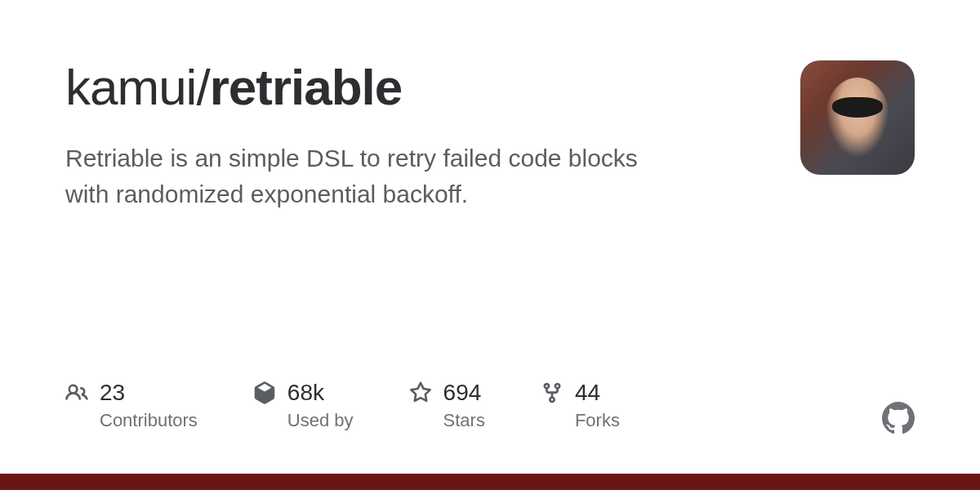  What do you see at coordinates (598, 393) in the screenshot?
I see `forks-value: 44` at bounding box center [598, 393].